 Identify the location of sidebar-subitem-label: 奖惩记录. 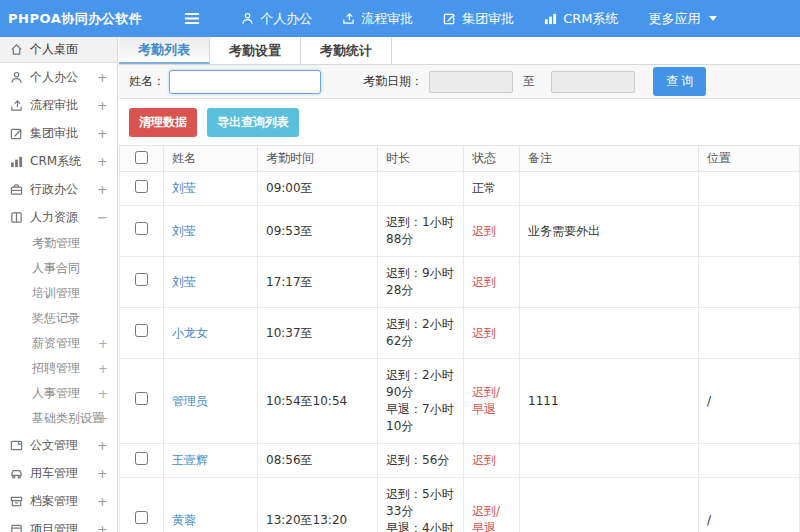
(56, 318).